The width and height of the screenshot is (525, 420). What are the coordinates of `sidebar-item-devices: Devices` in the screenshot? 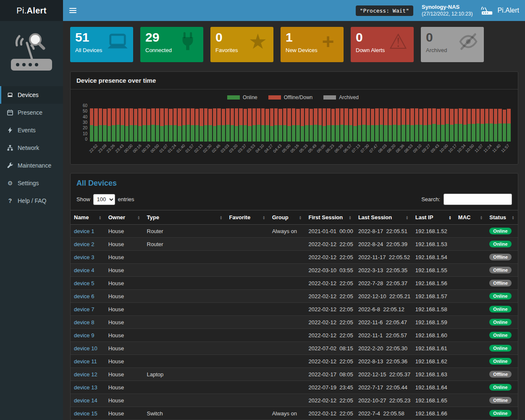 It's located at (32, 95).